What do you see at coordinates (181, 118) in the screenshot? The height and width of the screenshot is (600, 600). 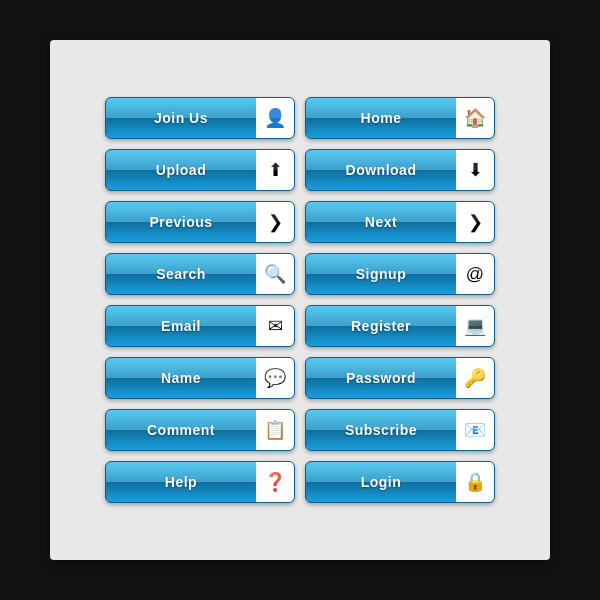 I see `join-us-label: Join Us` at bounding box center [181, 118].